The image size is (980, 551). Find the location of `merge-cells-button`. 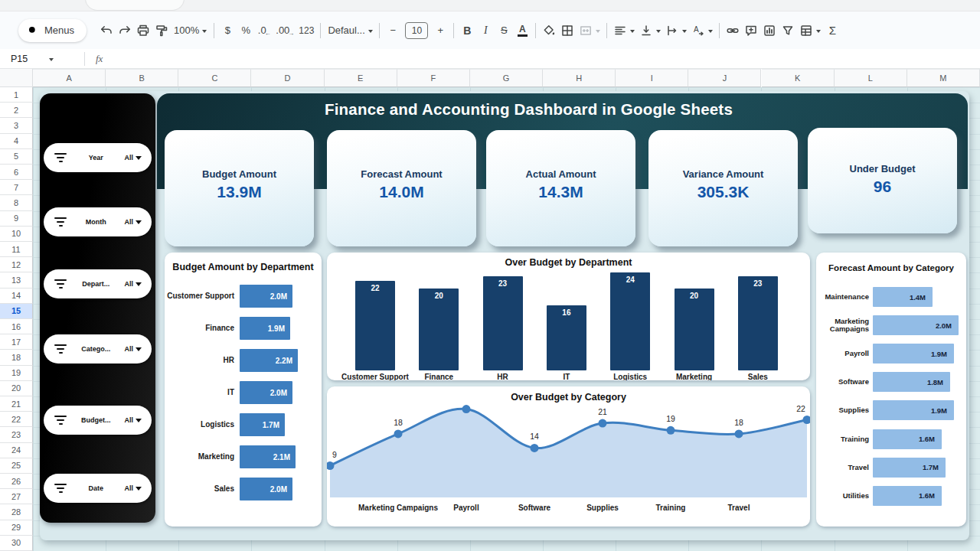

merge-cells-button is located at coordinates (590, 31).